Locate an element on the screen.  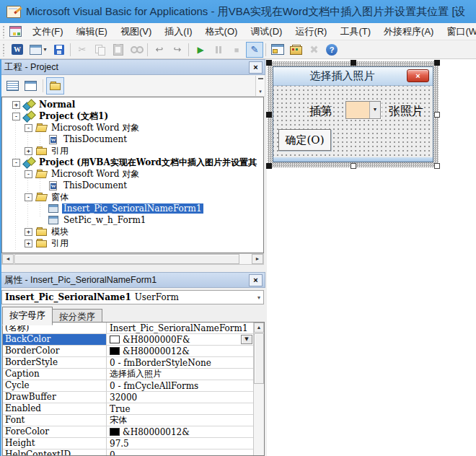
view-object-button is located at coordinates (30, 86).